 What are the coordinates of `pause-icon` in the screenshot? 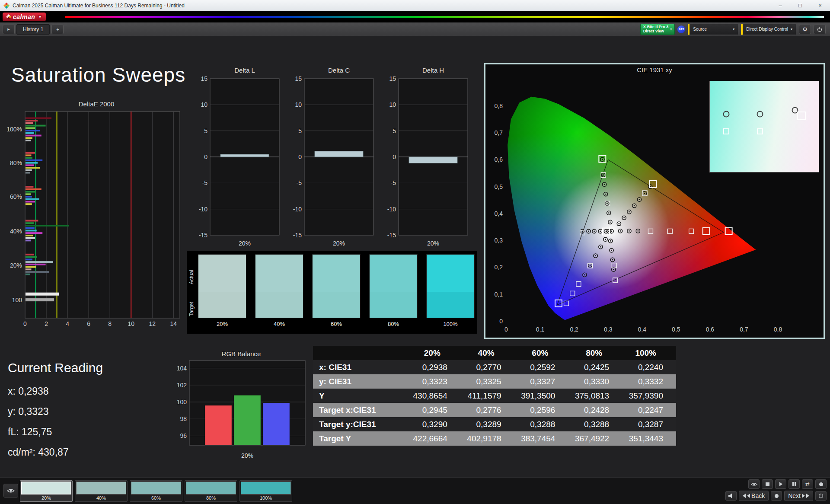 It's located at (794, 484).